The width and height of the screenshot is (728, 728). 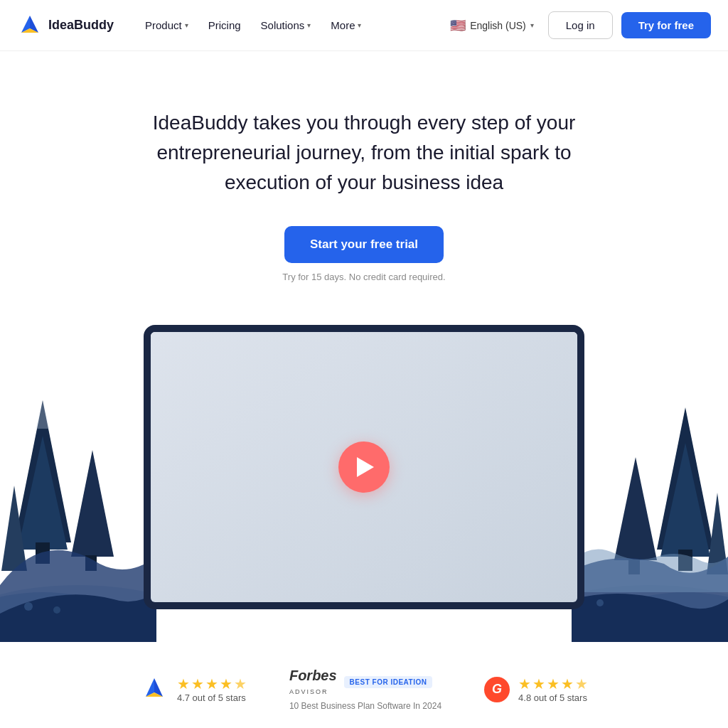 What do you see at coordinates (364, 277) in the screenshot?
I see `trial-note: Try for 15 days. No credit card required…` at bounding box center [364, 277].